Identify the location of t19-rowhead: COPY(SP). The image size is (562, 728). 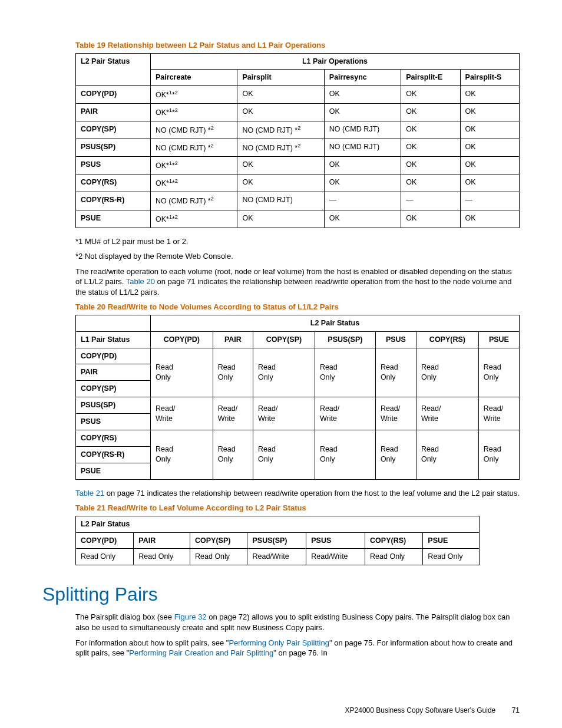
(113, 130).